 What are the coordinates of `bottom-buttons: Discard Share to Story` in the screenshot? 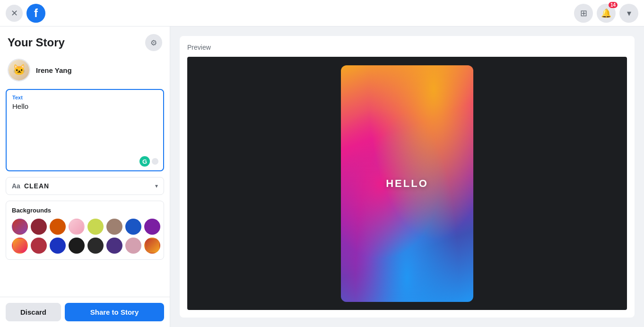 It's located at (85, 312).